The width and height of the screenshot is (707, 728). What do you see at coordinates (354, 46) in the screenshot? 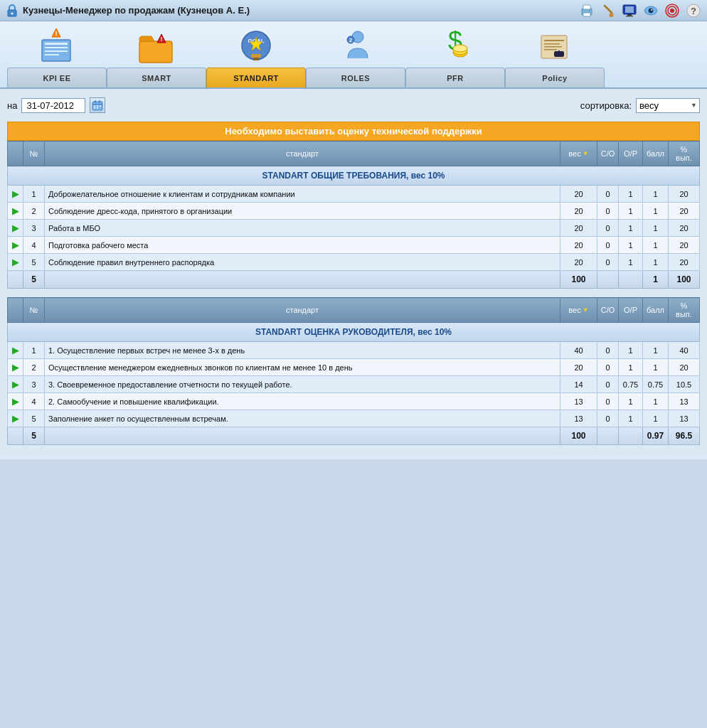
I see `nav-icons-row: ! ! GOAL` at bounding box center [354, 46].